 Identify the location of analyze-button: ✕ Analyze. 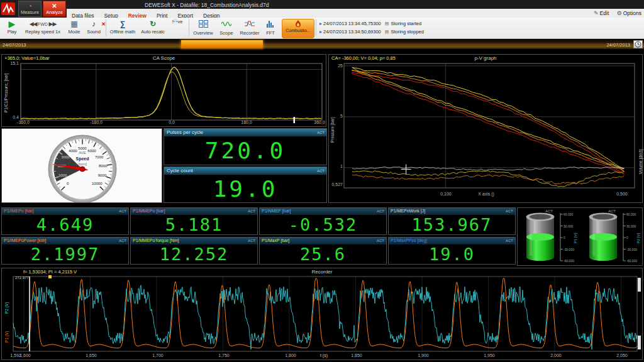
(54, 9).